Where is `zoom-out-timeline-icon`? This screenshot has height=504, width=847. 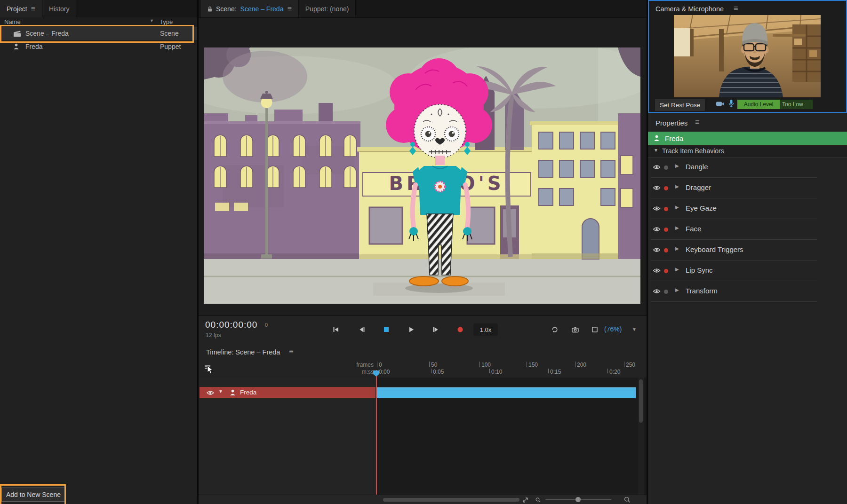 zoom-out-timeline-icon is located at coordinates (538, 500).